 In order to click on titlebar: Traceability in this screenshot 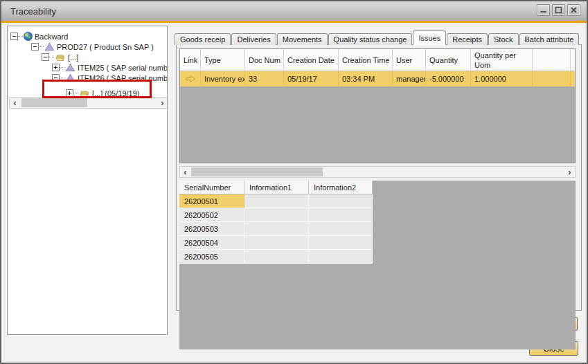, I will do `click(294, 11)`.